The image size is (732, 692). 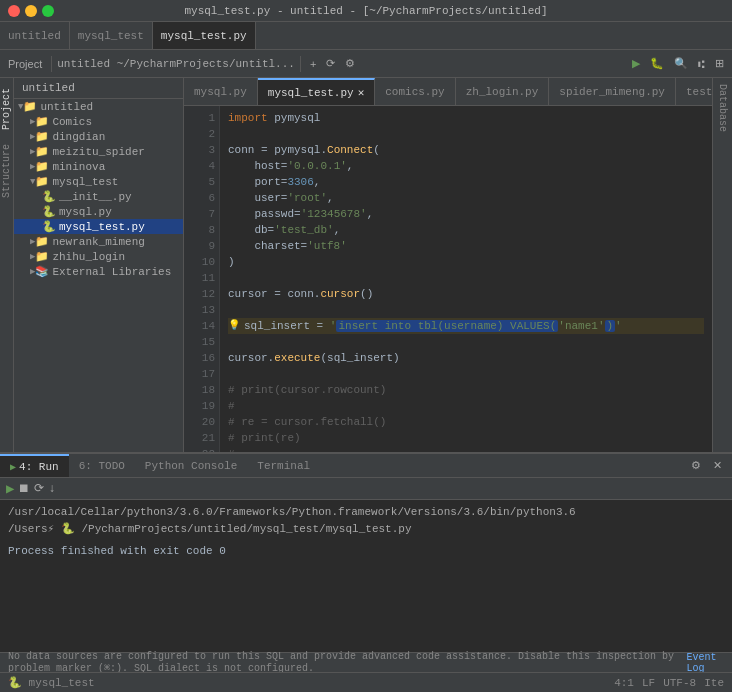 What do you see at coordinates (102, 466) in the screenshot?
I see `bottom-tab-todo: 6: TODO` at bounding box center [102, 466].